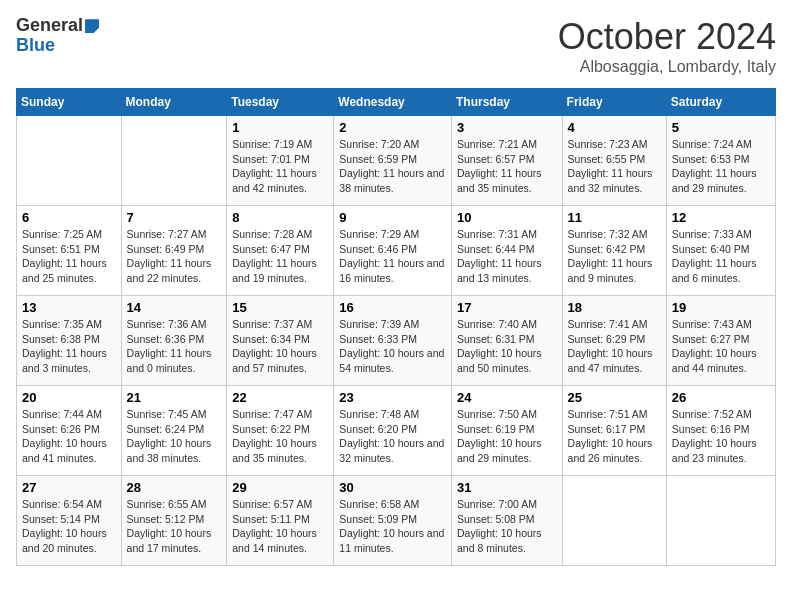 The image size is (792, 612). Describe the element at coordinates (69, 398) in the screenshot. I see `day-number: 20` at that location.